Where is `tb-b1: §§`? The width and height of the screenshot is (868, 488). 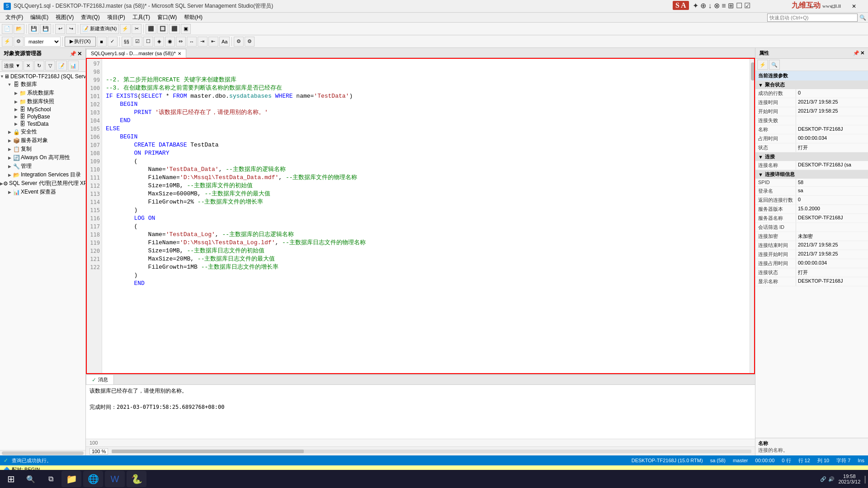
tb-b1: §§ is located at coordinates (127, 42).